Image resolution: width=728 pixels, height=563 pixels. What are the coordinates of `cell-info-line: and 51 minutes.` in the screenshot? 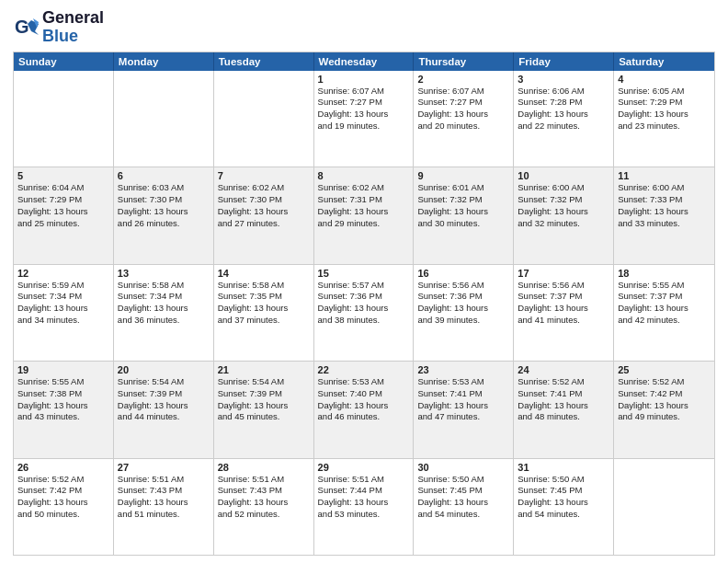 It's located at (164, 515).